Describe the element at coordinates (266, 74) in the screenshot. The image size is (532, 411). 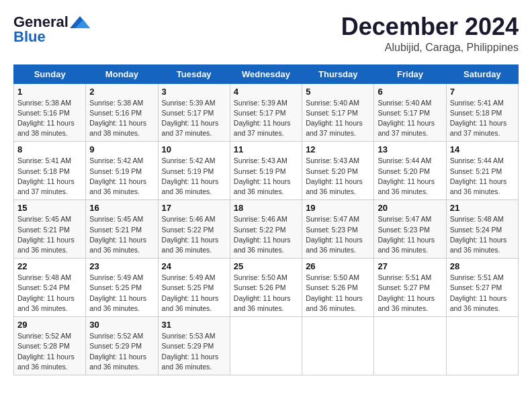
I see `calendar-header: SundayMondayTuesdayWednesdayThursdayFrid…` at that location.